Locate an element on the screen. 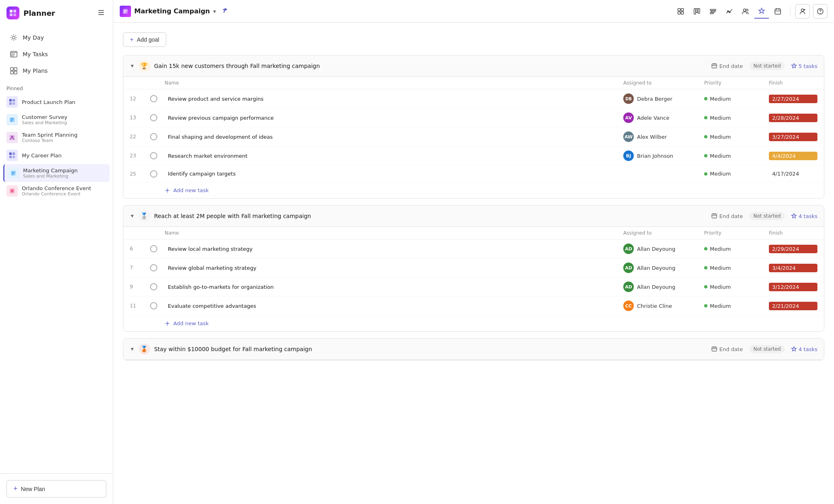 The height and width of the screenshot is (504, 834). task-9-checkbox is located at coordinates (154, 287).